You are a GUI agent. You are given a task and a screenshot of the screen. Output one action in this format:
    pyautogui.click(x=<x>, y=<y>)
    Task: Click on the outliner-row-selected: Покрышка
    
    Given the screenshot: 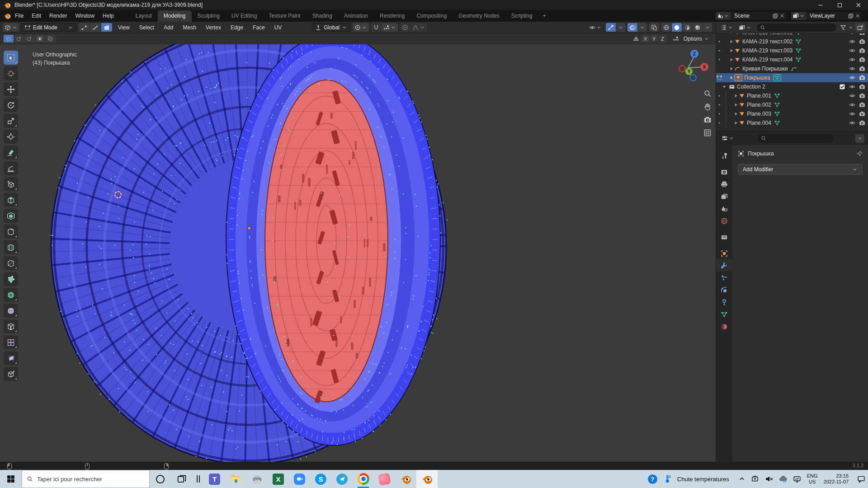 What is the action you would take?
    pyautogui.click(x=792, y=78)
    